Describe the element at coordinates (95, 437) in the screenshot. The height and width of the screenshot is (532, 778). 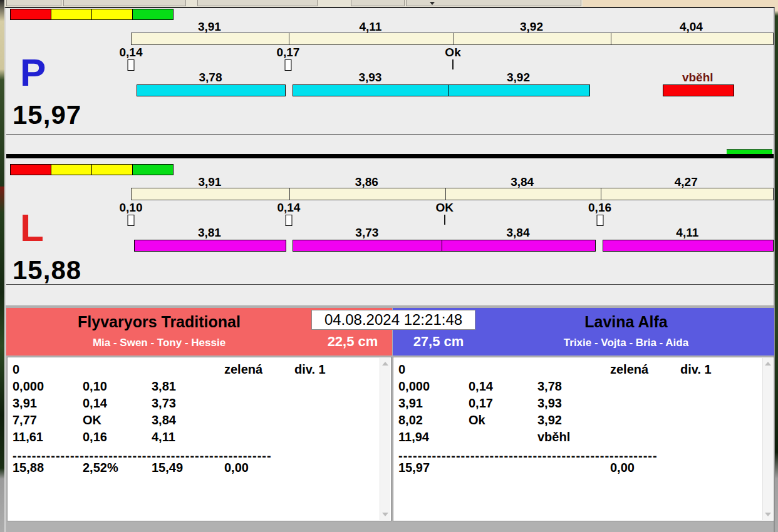
I see `result-cell: 0,16` at that location.